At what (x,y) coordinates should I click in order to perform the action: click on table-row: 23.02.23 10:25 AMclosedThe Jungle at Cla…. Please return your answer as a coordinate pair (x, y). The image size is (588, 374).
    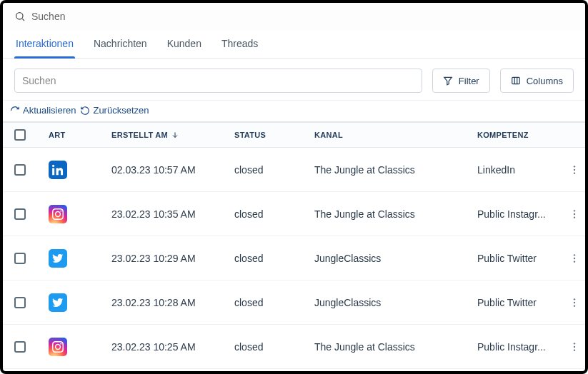
    Looking at the image, I should click on (294, 347).